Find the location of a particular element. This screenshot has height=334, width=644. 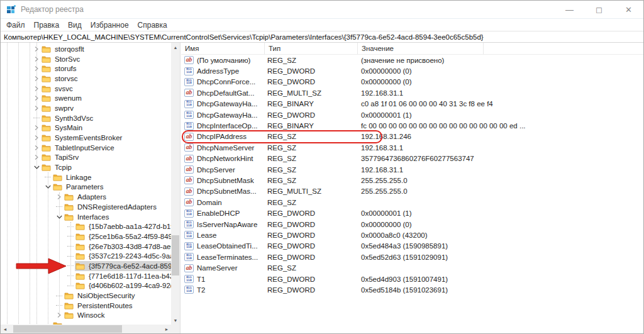

vertical-scroll-thumb is located at coordinates (175, 255).